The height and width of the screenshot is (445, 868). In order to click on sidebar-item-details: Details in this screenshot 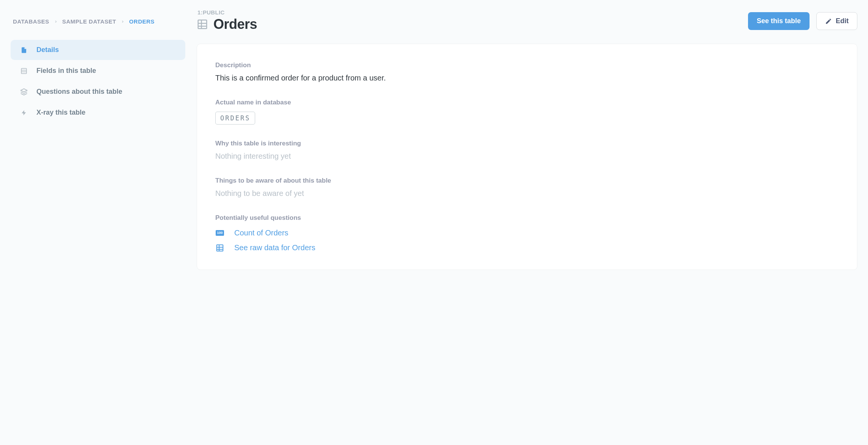, I will do `click(98, 50)`.